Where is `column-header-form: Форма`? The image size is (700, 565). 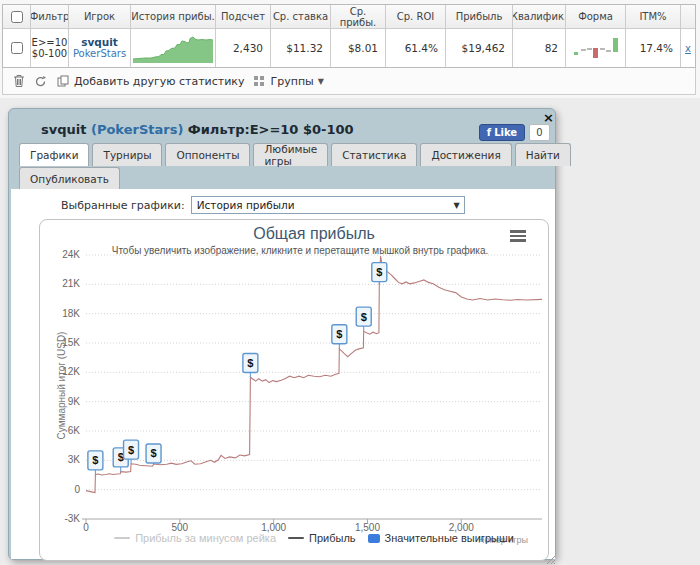 column-header-form: Форма is located at coordinates (596, 16).